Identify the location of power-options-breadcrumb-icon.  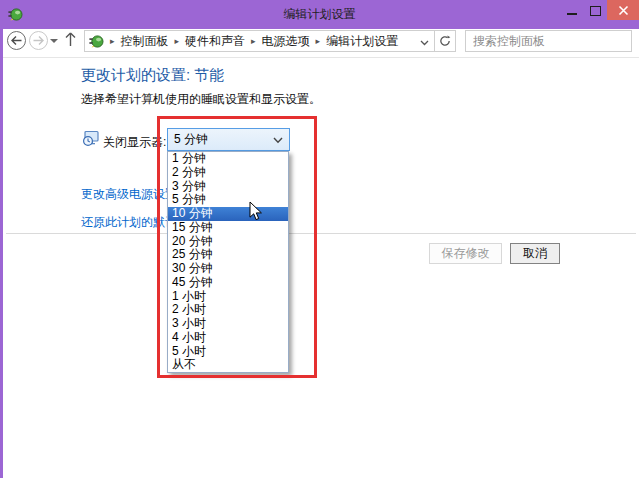
(96, 42).